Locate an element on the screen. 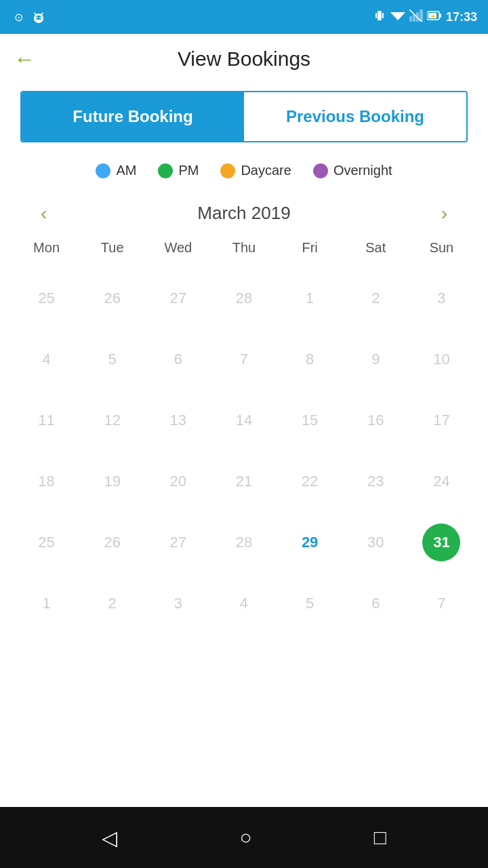 The height and width of the screenshot is (868, 488). cal-cell: 30 is located at coordinates (375, 542).